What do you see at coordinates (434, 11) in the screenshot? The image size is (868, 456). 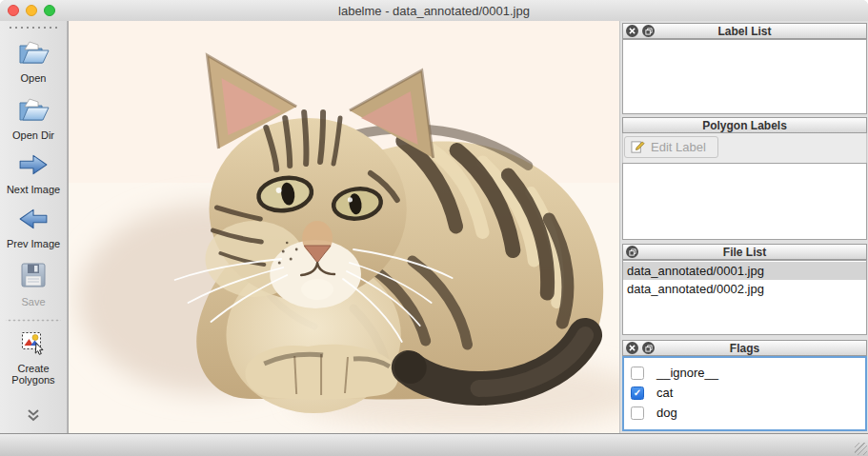 I see `window-title: labelme - data_annotated/0001.jpg` at bounding box center [434, 11].